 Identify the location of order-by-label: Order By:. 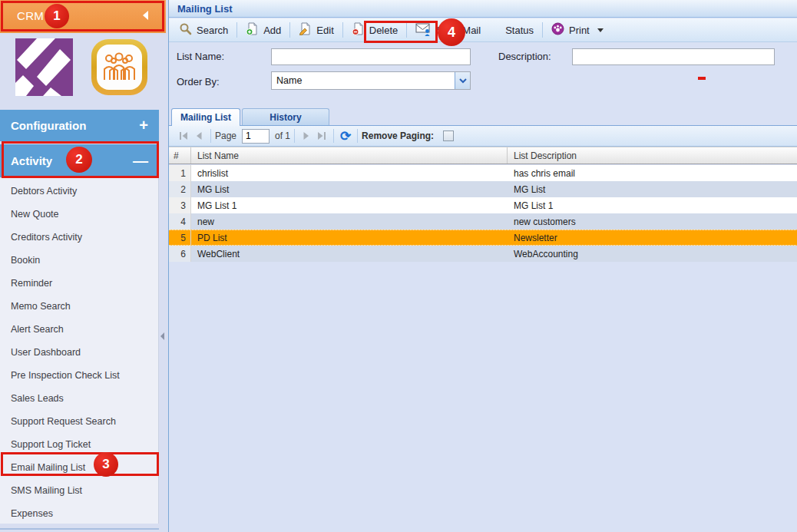
(198, 81).